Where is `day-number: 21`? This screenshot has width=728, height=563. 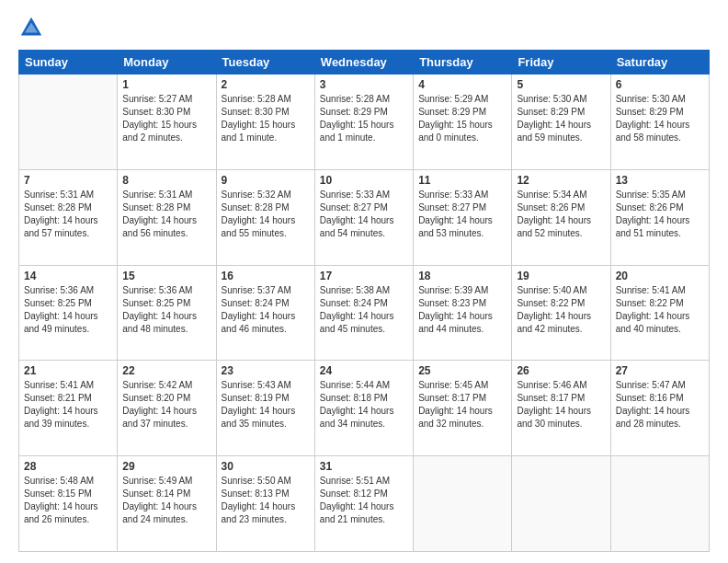 day-number: 21 is located at coordinates (68, 371).